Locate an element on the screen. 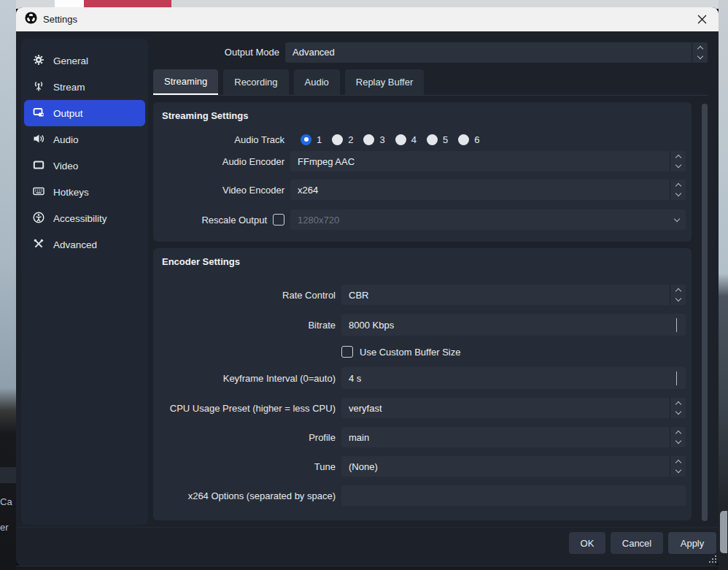 This screenshot has height=570, width=728. audio-track-label: Audio Track is located at coordinates (222, 140).